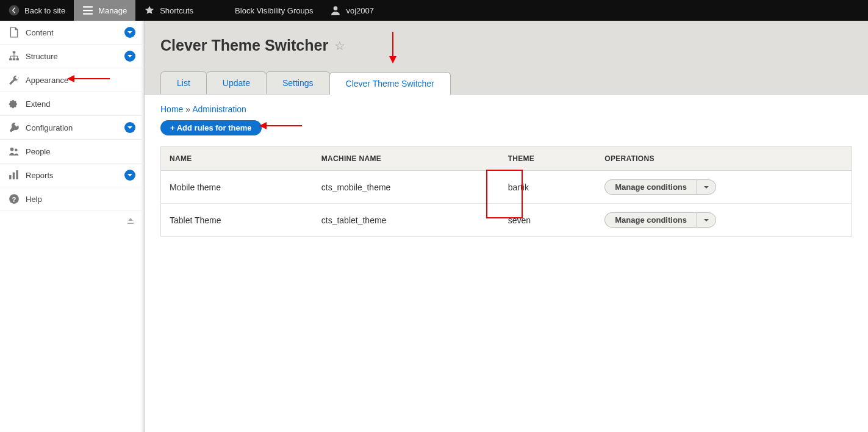 This screenshot has width=868, height=432. What do you see at coordinates (506, 83) in the screenshot?
I see `primary-tabs: List Update Settings Clever Theme Switch…` at bounding box center [506, 83].